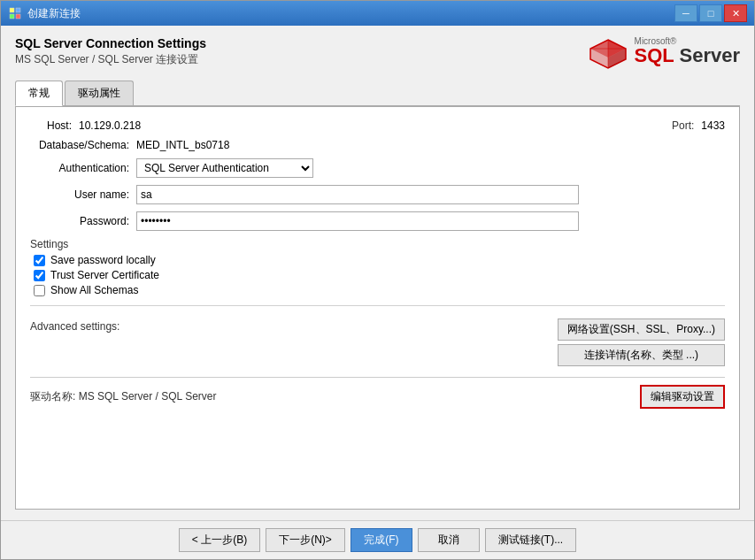 This screenshot has height=560, width=755. What do you see at coordinates (713, 126) in the screenshot?
I see `port-value: 1433` at bounding box center [713, 126].